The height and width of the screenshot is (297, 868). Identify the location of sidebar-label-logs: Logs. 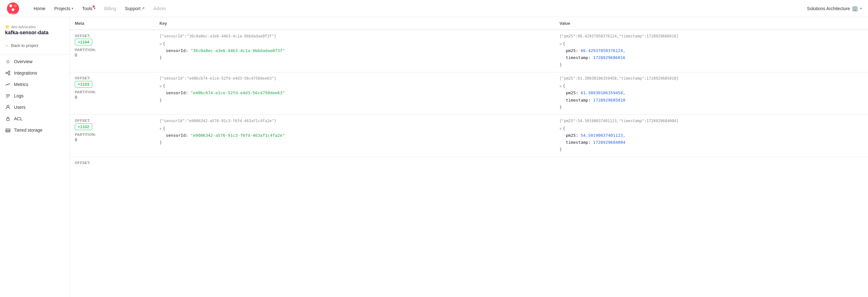
(19, 96).